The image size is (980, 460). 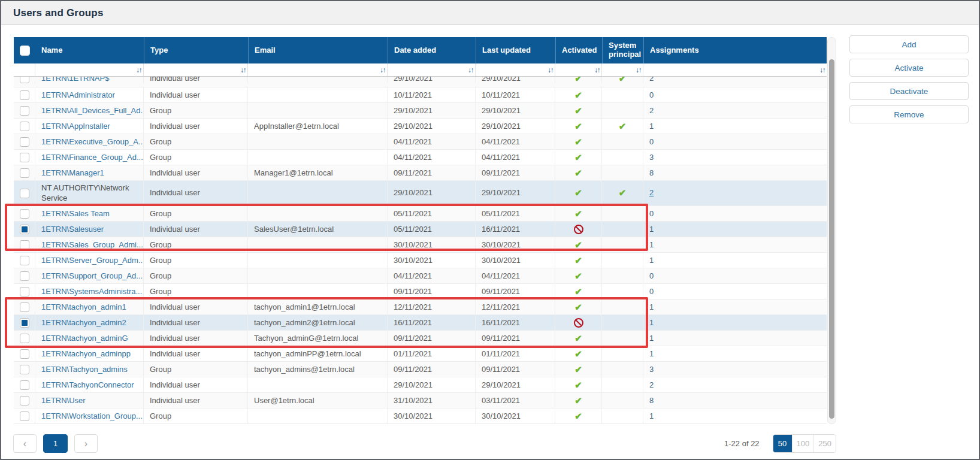 I want to click on filter-input-assignments: ↓↑, so click(x=735, y=69).